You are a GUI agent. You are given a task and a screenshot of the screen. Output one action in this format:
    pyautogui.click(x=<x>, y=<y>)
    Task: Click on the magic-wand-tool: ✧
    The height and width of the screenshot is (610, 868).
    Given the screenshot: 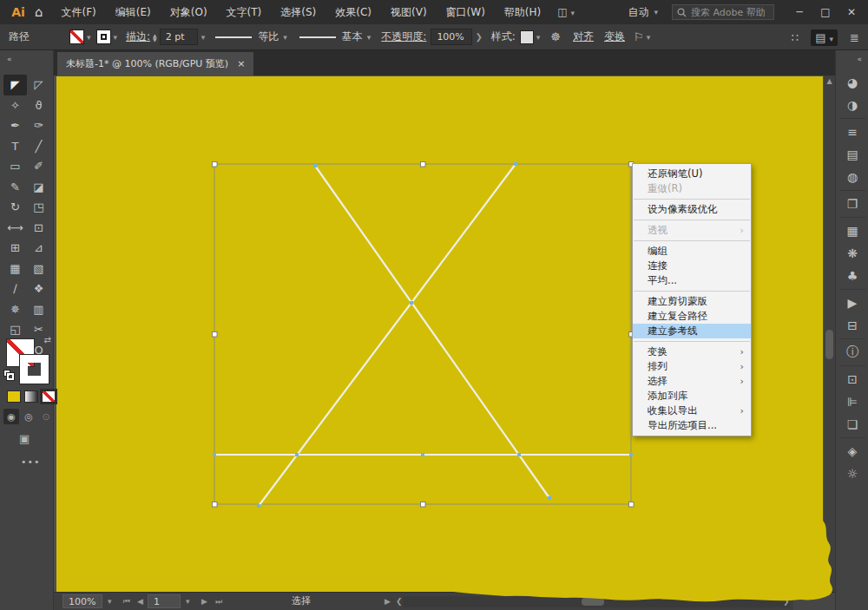 What is the action you would take?
    pyautogui.click(x=16, y=106)
    